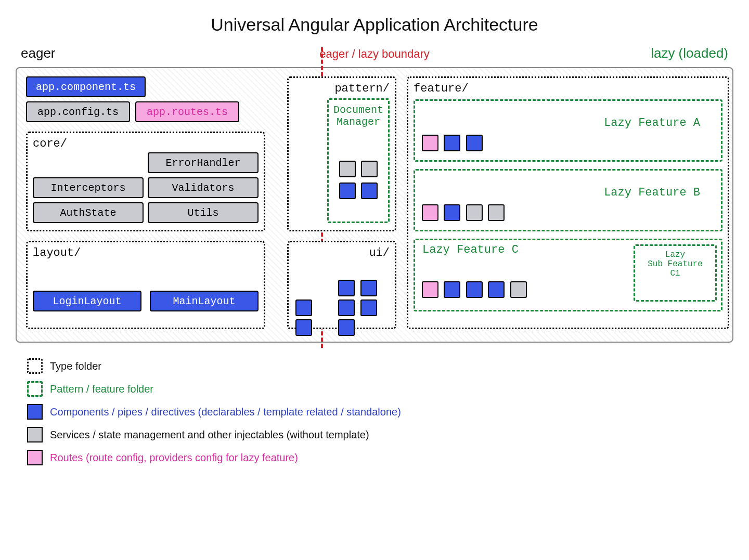 This screenshot has height=560, width=749. Describe the element at coordinates (35, 389) in the screenshot. I see `legend-swatch-feature-folder` at that location.